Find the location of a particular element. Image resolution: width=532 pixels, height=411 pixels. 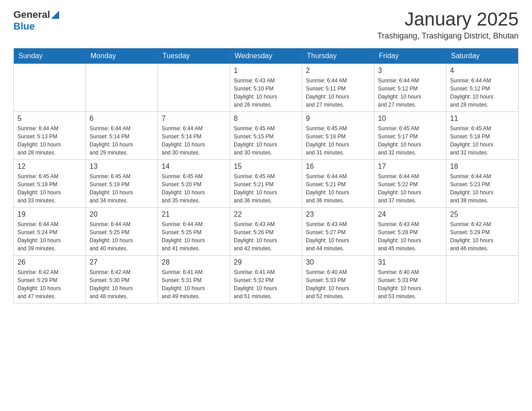

day-number: 13 is located at coordinates (122, 167).